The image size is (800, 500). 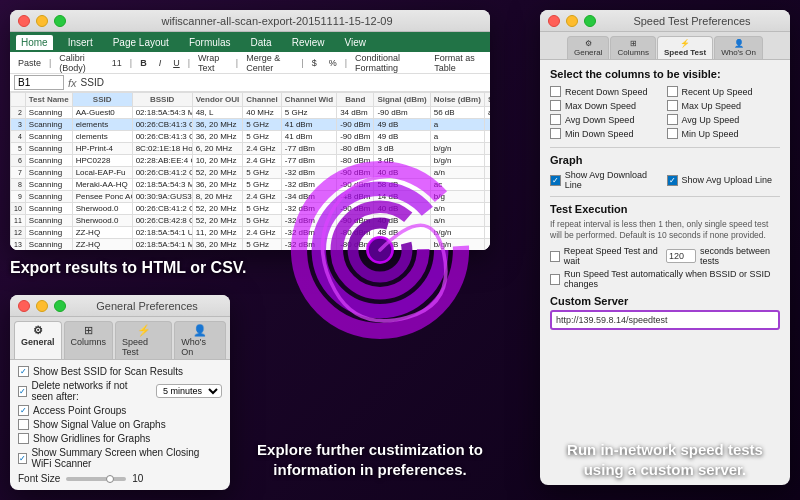 I want to click on speed-select-title: Select the columns to be visible:, so click(x=665, y=74).